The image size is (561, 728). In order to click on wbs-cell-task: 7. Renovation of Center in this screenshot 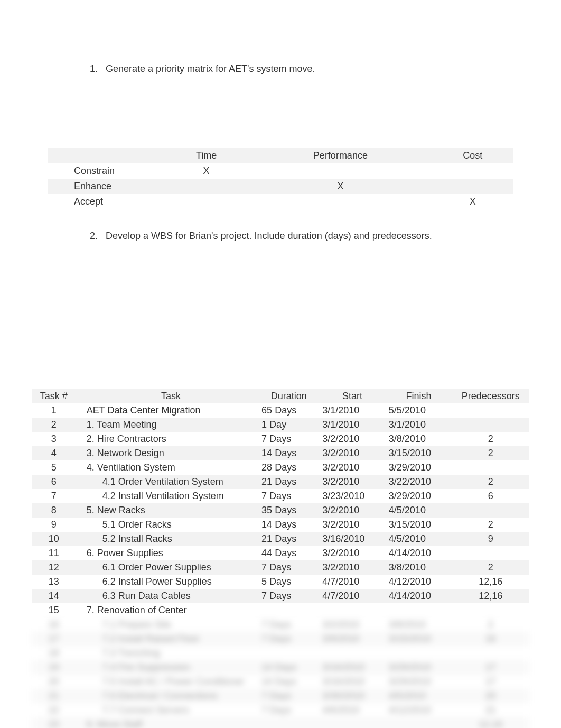, I will do `click(167, 610)`.